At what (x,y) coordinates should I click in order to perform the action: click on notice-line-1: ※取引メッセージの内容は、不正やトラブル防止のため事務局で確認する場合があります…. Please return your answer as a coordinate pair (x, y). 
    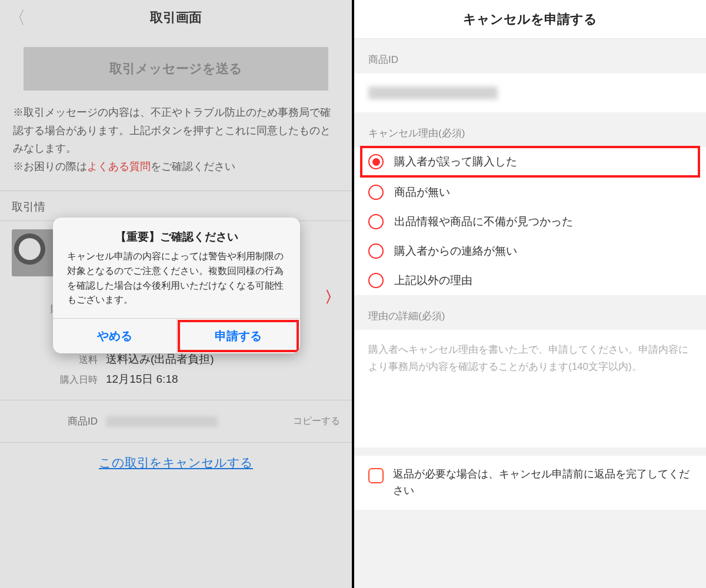
    Looking at the image, I should click on (176, 131).